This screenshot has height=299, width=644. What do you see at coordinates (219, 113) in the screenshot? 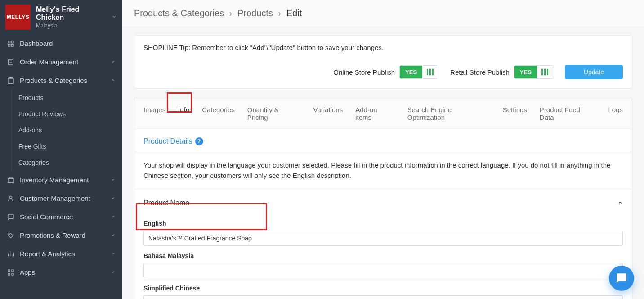
I see `tab-categories: Categories` at bounding box center [219, 113].